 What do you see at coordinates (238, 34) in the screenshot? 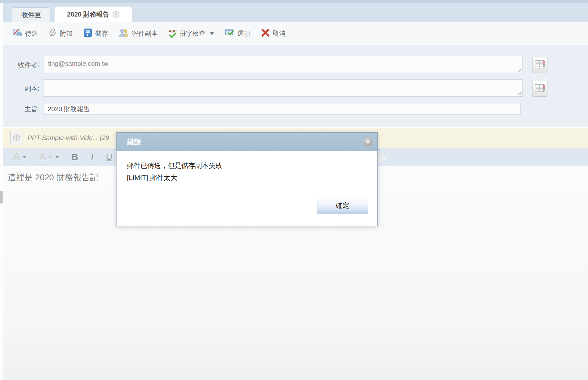
I see `options-button: 選項` at bounding box center [238, 34].